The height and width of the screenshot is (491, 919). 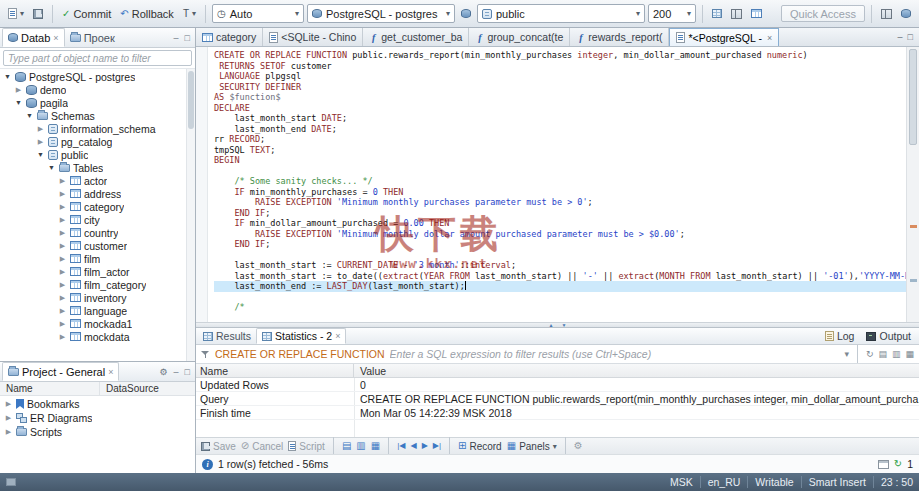 What do you see at coordinates (230, 37) in the screenshot?
I see `editor-tab: category` at bounding box center [230, 37].